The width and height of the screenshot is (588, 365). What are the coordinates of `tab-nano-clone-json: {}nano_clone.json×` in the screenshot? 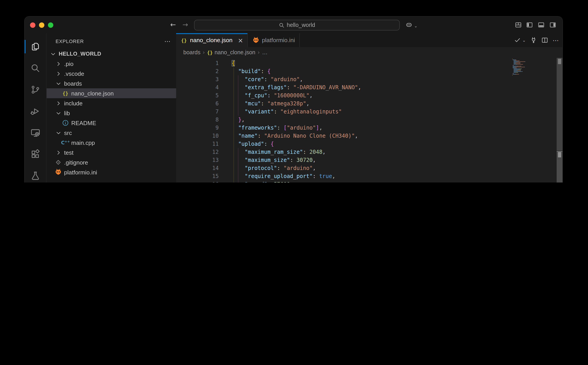 It's located at (212, 40).